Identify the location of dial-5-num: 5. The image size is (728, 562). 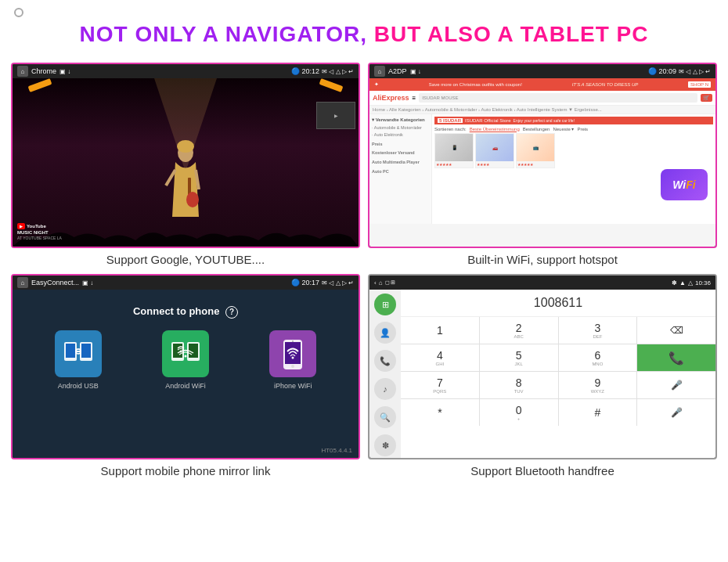
(519, 355).